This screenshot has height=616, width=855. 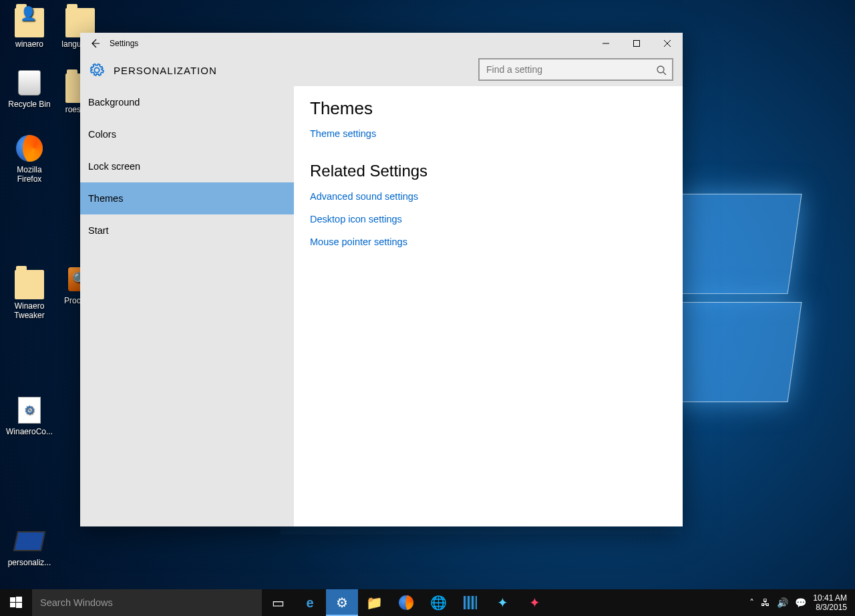 I want to click on recycle-bin-icon, so click(x=29, y=83).